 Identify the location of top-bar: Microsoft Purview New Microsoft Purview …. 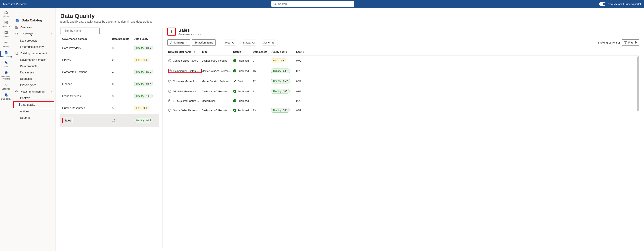
(322, 4).